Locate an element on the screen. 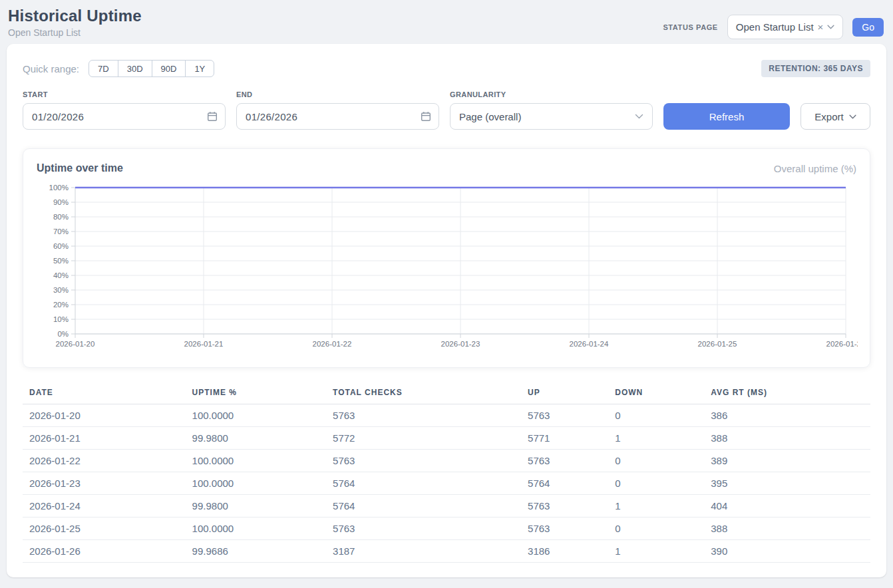  clear-selection-icon: × is located at coordinates (821, 27).